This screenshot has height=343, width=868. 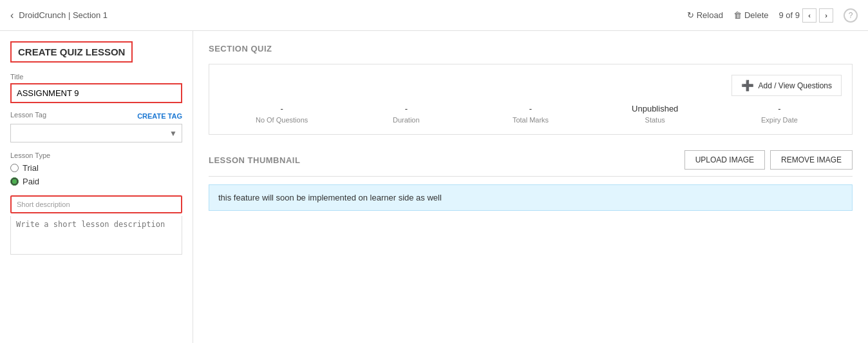 What do you see at coordinates (531, 113) in the screenshot?
I see `stat-total-marks: - Total Marks` at bounding box center [531, 113].